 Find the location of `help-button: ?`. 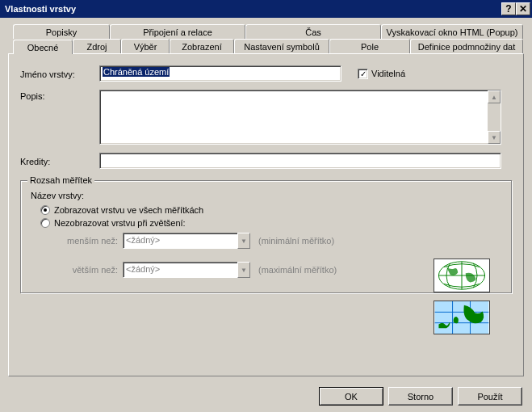

help-button: ? is located at coordinates (509, 9).